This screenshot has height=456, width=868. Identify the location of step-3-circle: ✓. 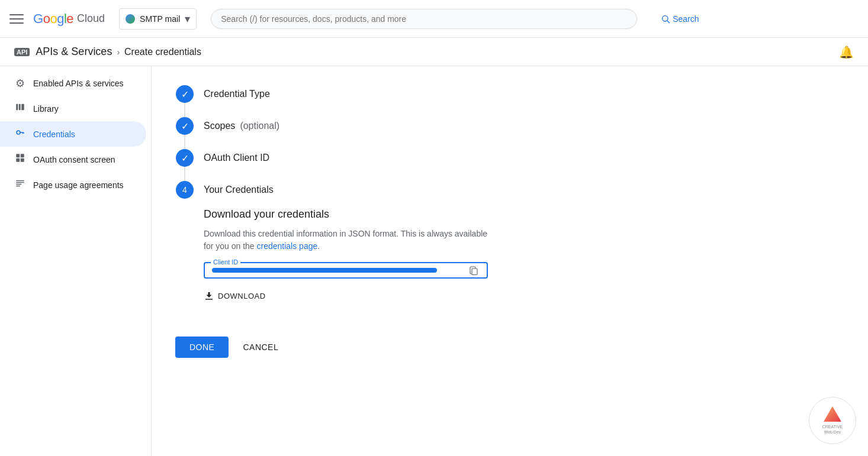
(185, 158).